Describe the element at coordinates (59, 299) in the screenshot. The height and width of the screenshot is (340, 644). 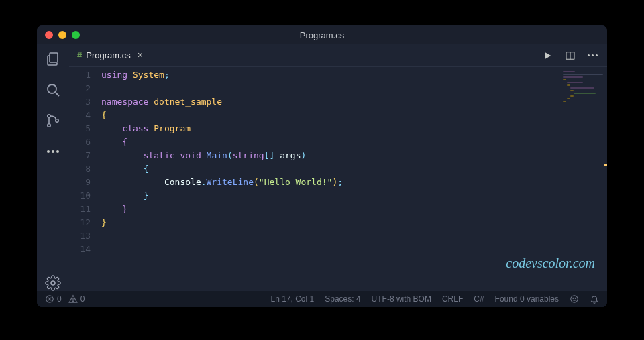
I see `error-count: 0` at that location.